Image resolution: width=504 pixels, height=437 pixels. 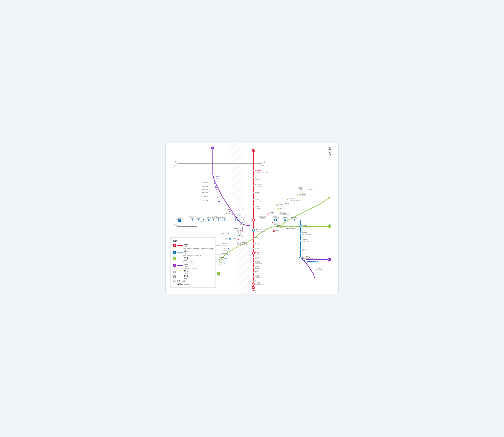 I want to click on label-martyr: 烈士公园东, so click(x=283, y=213).